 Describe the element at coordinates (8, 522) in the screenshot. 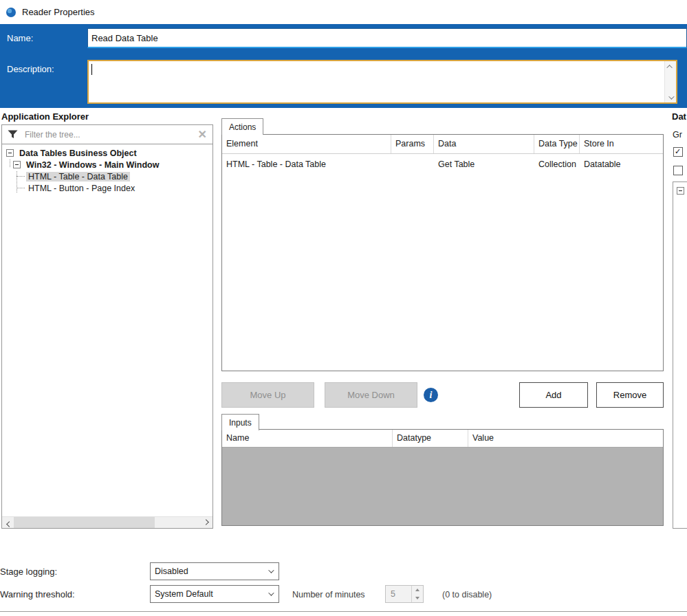

I see `scroll-left-button` at that location.